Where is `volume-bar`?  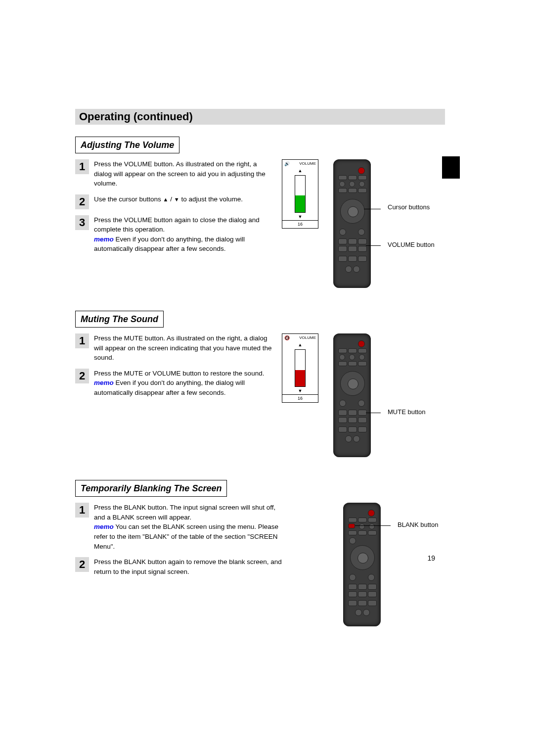 volume-bar is located at coordinates (300, 194).